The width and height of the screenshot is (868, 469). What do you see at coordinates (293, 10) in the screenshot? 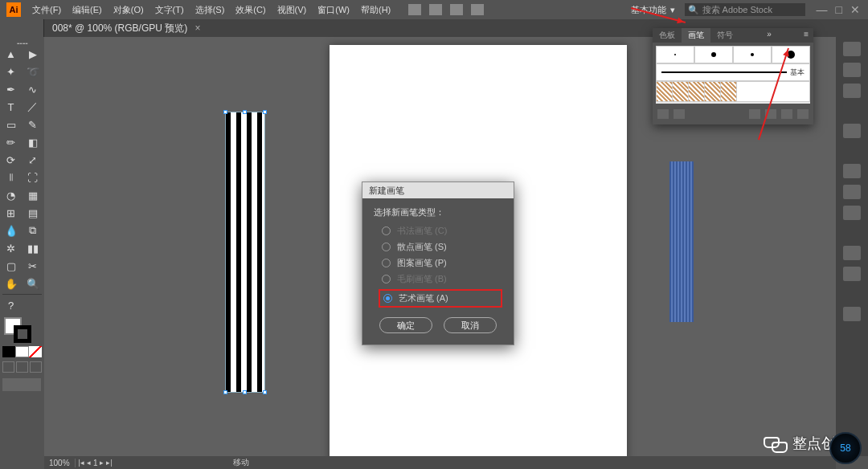
I see `menu-view: 视图(V)` at bounding box center [293, 10].